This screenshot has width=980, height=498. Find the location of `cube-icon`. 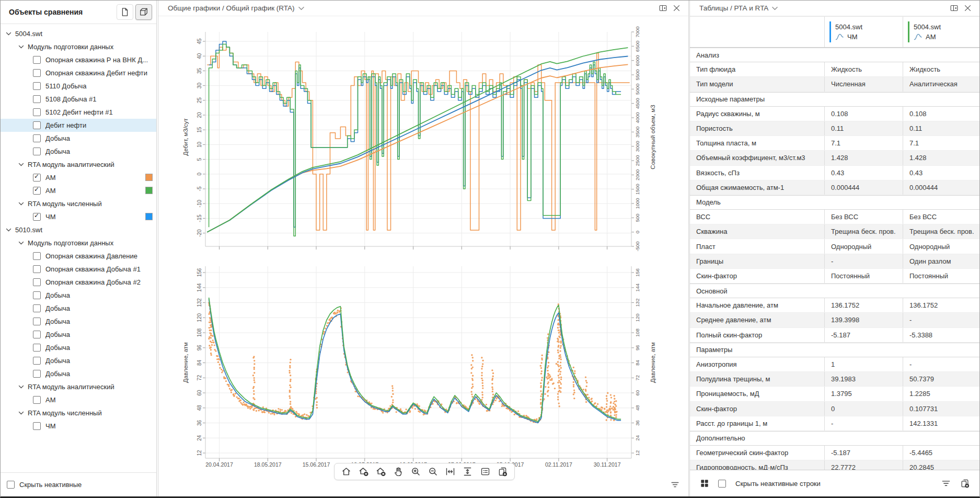

cube-icon is located at coordinates (144, 12).